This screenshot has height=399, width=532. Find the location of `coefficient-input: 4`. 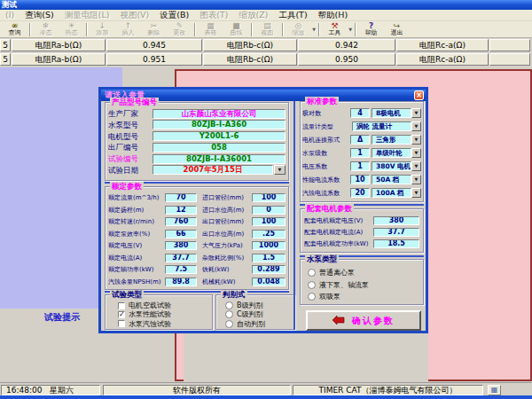

coefficient-input: 4 is located at coordinates (360, 113).